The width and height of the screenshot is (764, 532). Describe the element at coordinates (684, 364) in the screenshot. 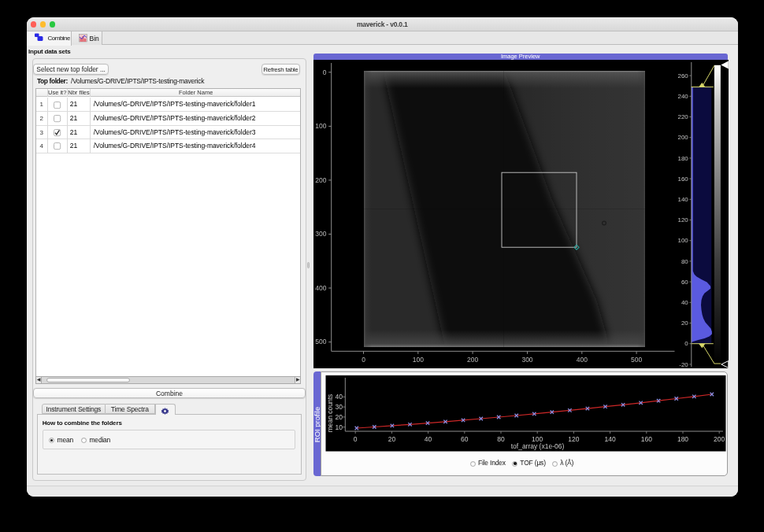

I see `svg-text: -20` at that location.